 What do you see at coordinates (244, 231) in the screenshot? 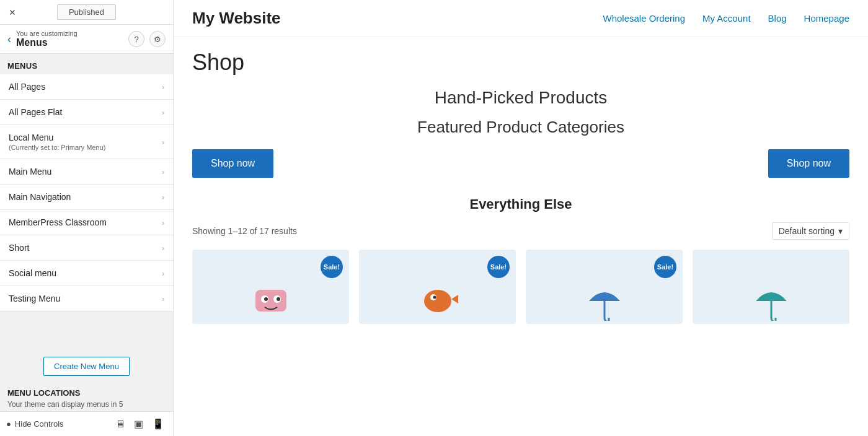
I see `results-text: Showing 1–12 of 17 results` at bounding box center [244, 231].